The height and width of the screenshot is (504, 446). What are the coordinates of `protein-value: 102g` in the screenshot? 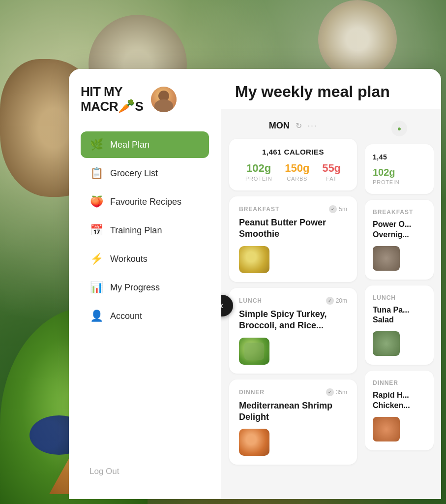 It's located at (259, 168).